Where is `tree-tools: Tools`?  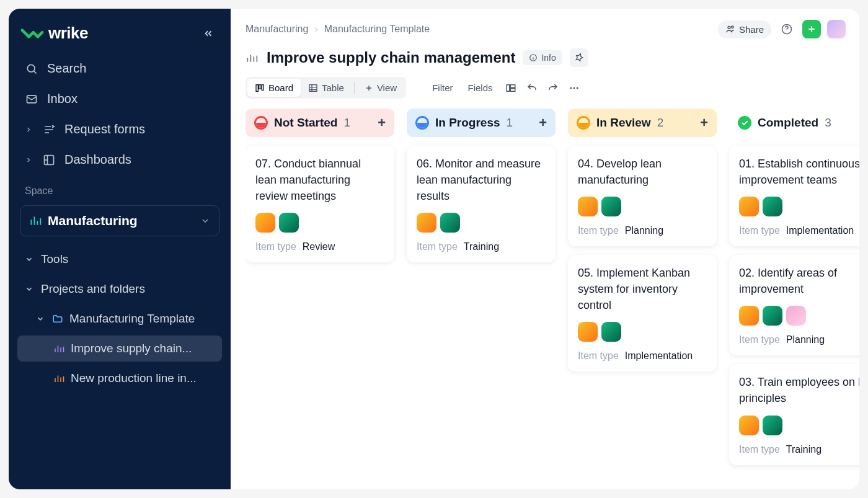
tree-tools: Tools is located at coordinates (120, 259).